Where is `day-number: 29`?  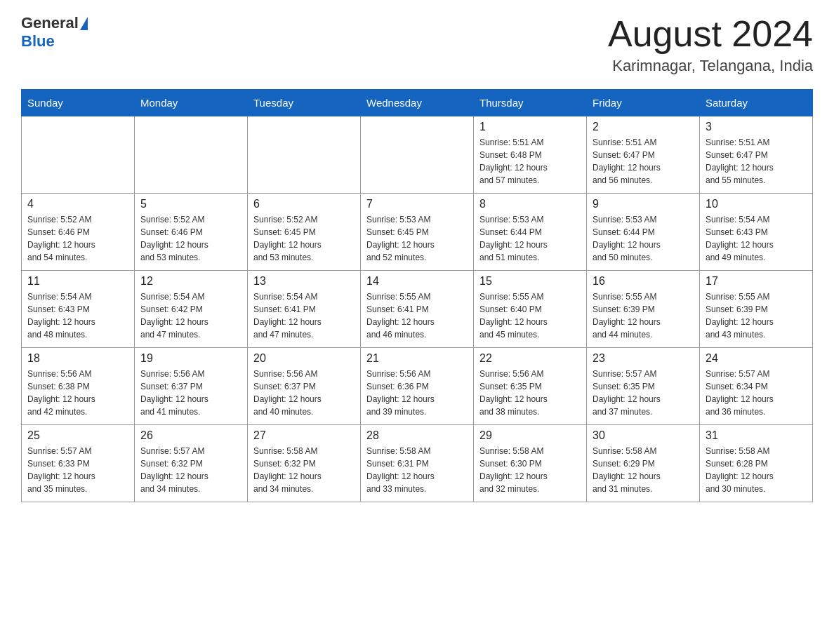
day-number: 29 is located at coordinates (530, 436).